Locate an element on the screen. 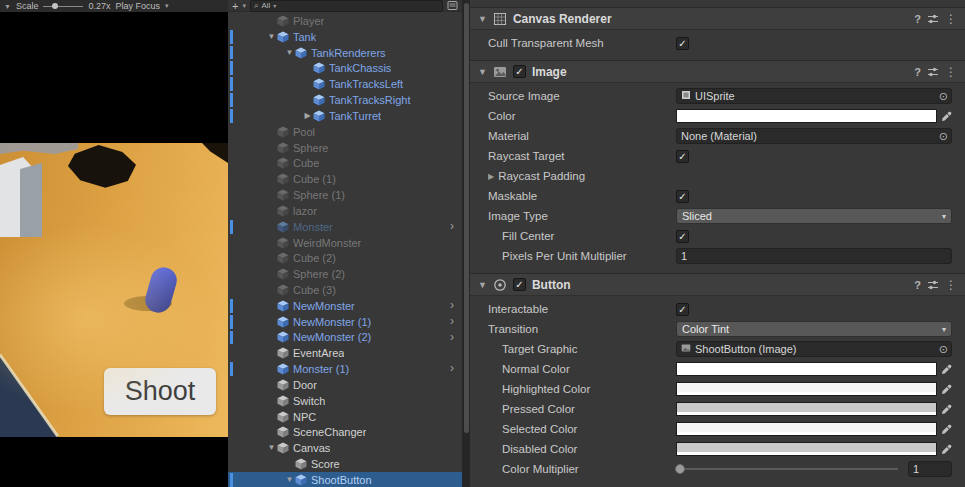 Image resolution: width=965 pixels, height=487 pixels. hierarchy-item-lazor: lazor is located at coordinates (345, 211).